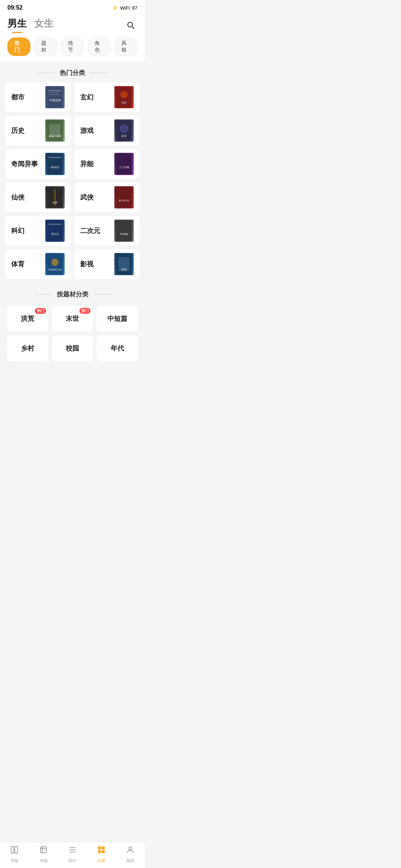 This screenshot has height=868, width=401. I want to click on subject-grid: 洪荒 热门 末世 热门 中短篇 乡村 校园 年代, so click(72, 333).